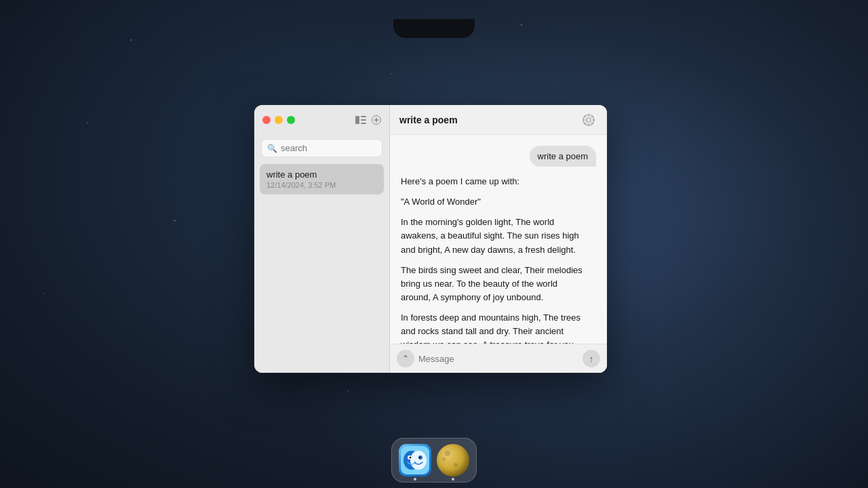 The height and width of the screenshot is (488, 868). Describe the element at coordinates (291, 120) in the screenshot. I see `maximize-button` at that location.